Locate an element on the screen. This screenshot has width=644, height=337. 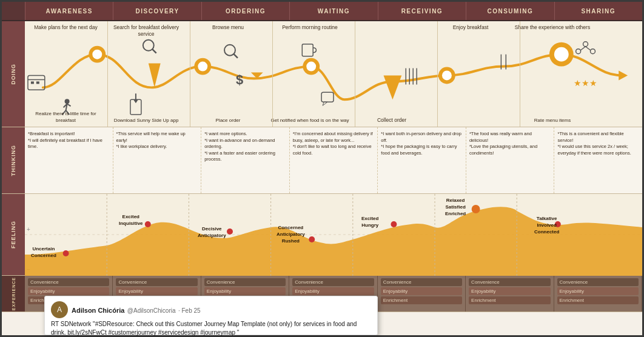
thinking-cell-waiting: *I'm concerned about missing delivery if… is located at coordinates (334, 160).